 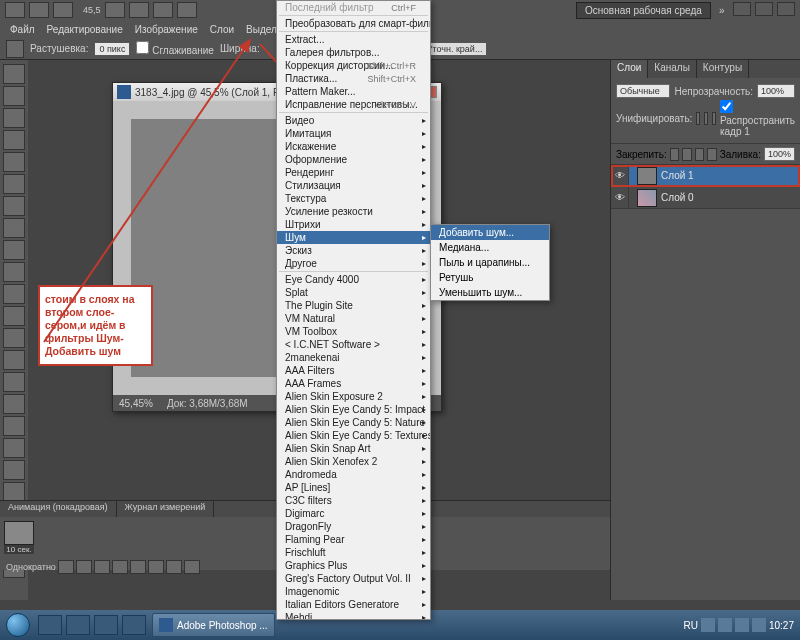 What do you see at coordinates (120, 567) in the screenshot?
I see `next-frame-icon` at bounding box center [120, 567].